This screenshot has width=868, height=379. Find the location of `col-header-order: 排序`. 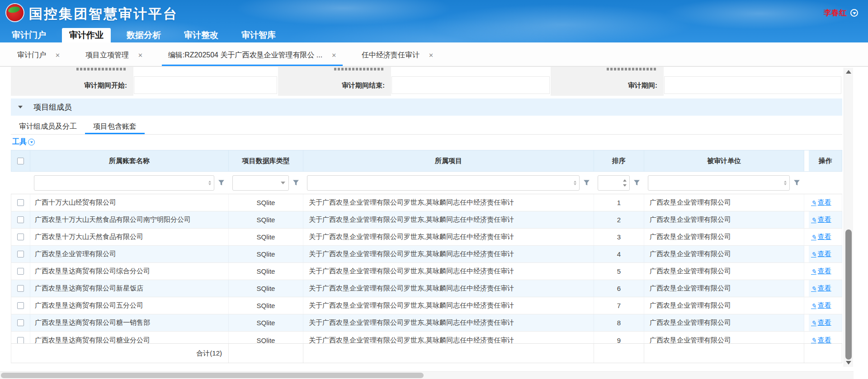

col-header-order: 排序 is located at coordinates (619, 161).